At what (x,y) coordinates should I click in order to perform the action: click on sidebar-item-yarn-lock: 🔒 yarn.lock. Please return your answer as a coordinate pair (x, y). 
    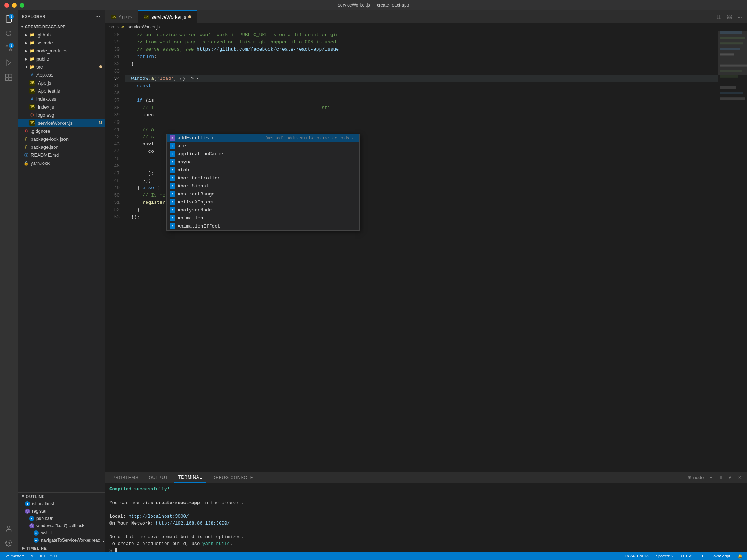
    Looking at the image, I should click on (61, 163).